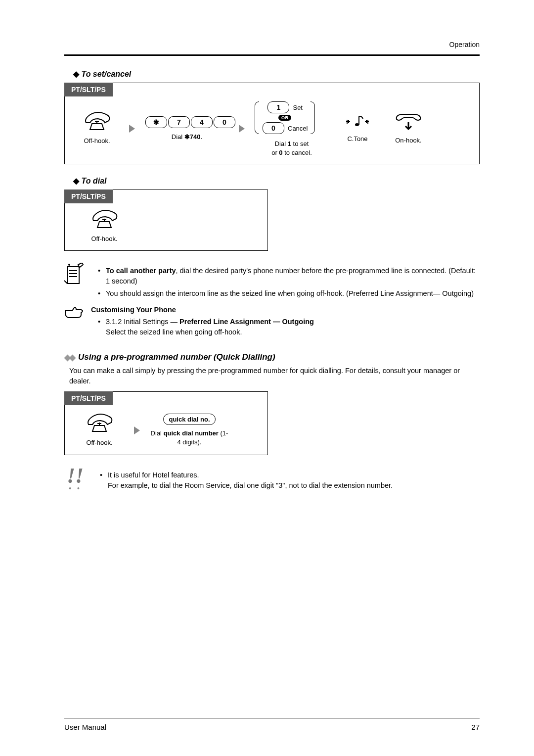  I want to click on ctone-caption: C.Tone, so click(357, 139).